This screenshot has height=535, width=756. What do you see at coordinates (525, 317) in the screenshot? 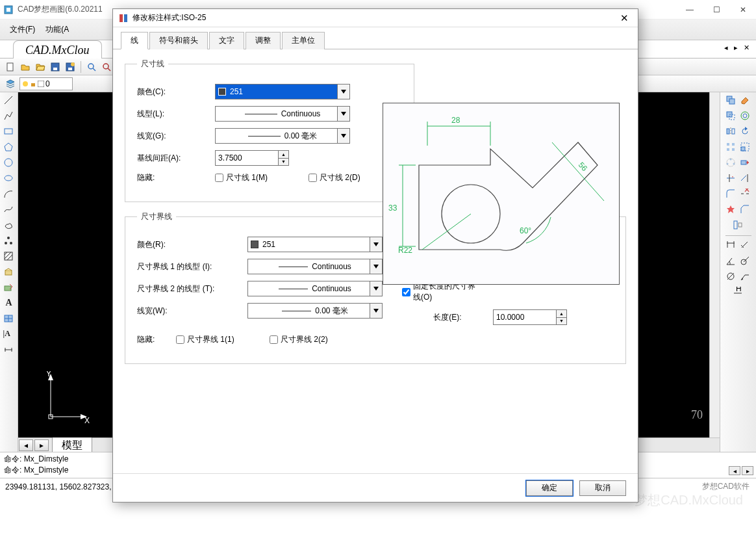
I see `length-input` at bounding box center [525, 317].